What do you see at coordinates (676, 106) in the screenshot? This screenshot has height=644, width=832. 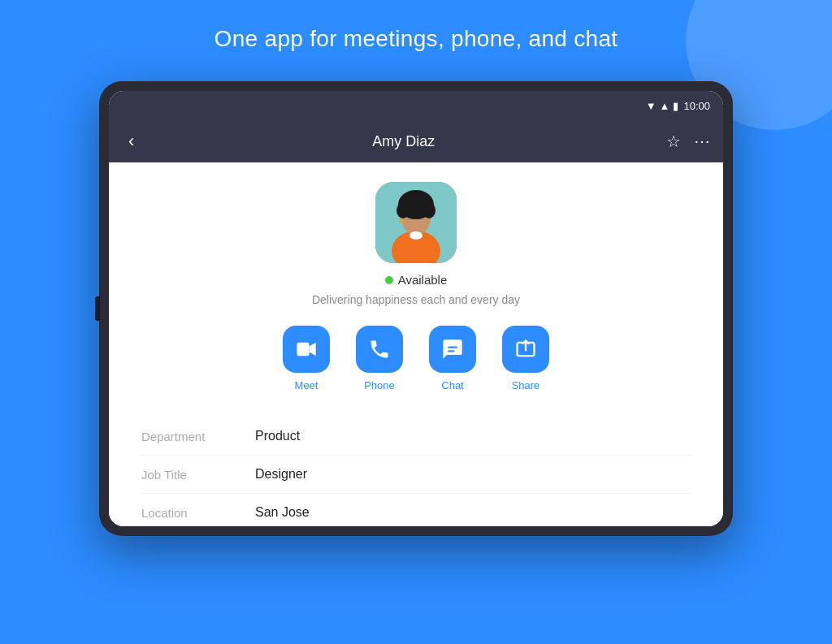 I see `battery-icon: ▮` at bounding box center [676, 106].